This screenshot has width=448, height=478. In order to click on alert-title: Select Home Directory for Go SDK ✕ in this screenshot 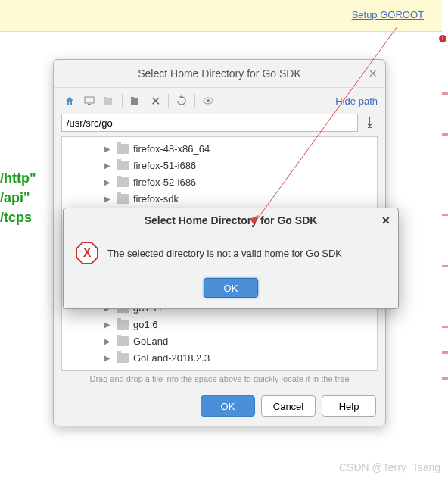, I will do `click(231, 220)`.